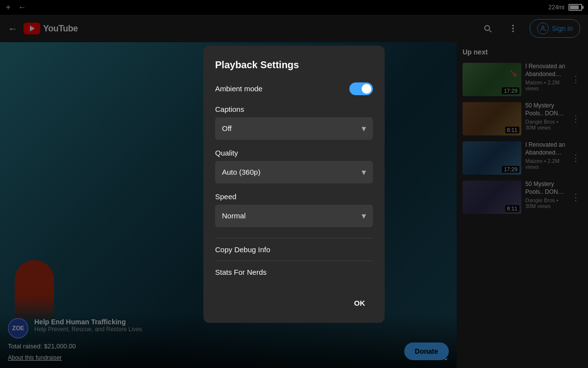 Image resolution: width=588 pixels, height=368 pixels. What do you see at coordinates (294, 172) in the screenshot?
I see `quality-select: Auto (360p) ▾` at bounding box center [294, 172].